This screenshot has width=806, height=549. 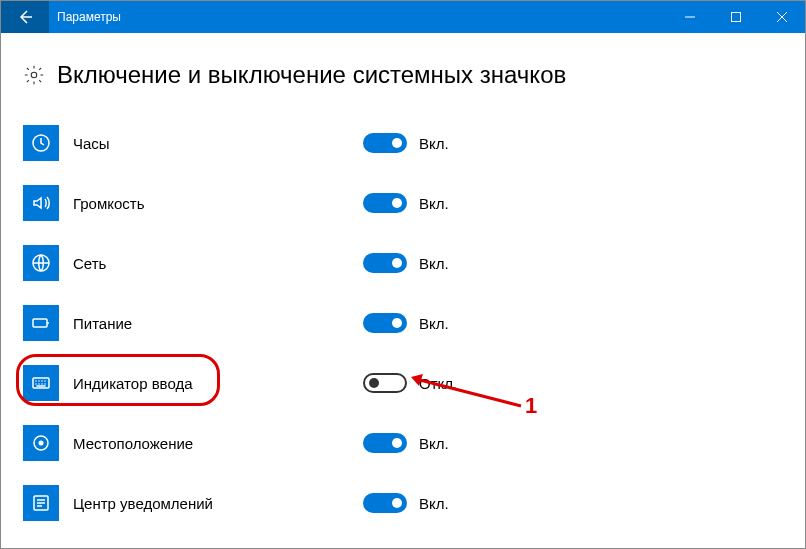 I want to click on page-heading: Включение и выключение системных значков, so click(x=403, y=75).